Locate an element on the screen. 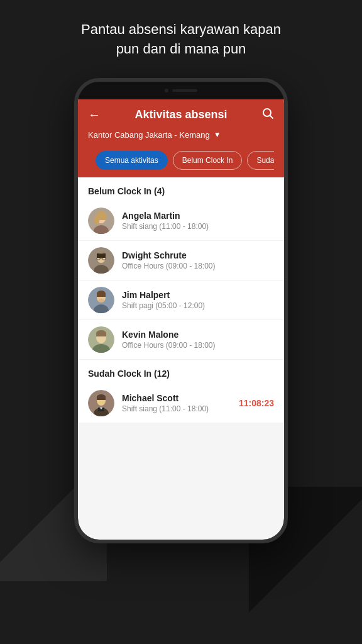 This screenshot has width=362, height=644. employee-name: Angela Martin is located at coordinates (198, 216).